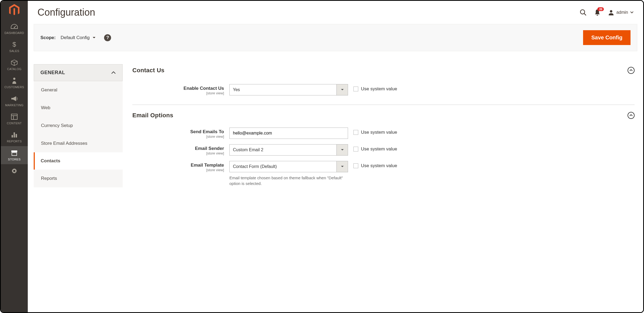  Describe the element at coordinates (178, 165) in the screenshot. I see `field-label: Email Template` at that location.